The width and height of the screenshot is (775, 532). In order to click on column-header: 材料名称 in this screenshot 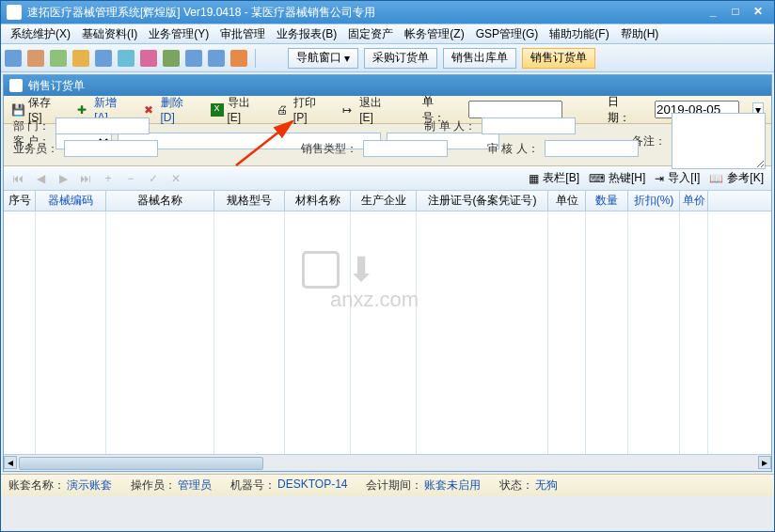, I will do `click(318, 201)`.